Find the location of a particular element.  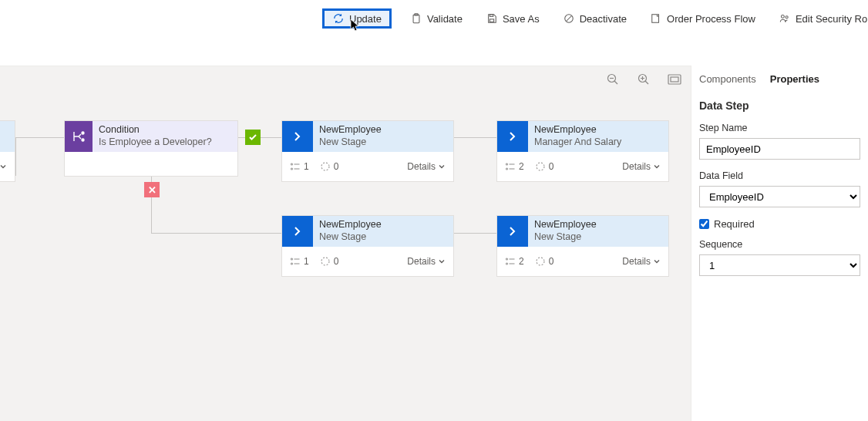

details-toggle: ls is located at coordinates (3, 167).